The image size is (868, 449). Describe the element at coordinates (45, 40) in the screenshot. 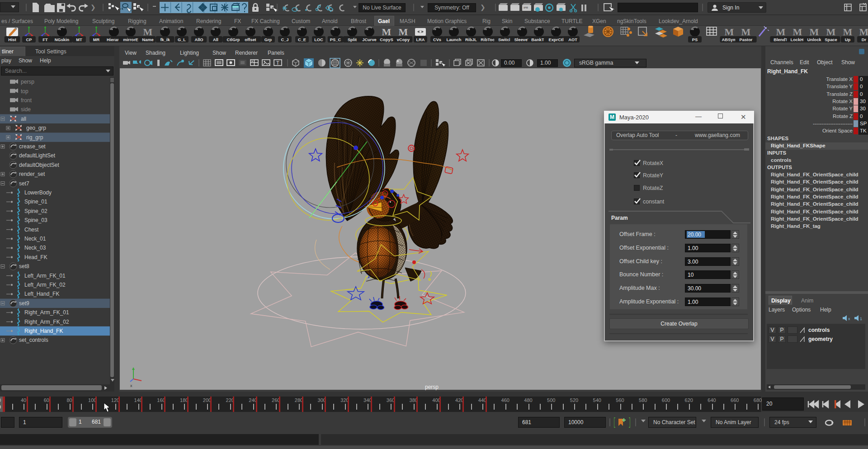

I see `svg-text: FT` at that location.